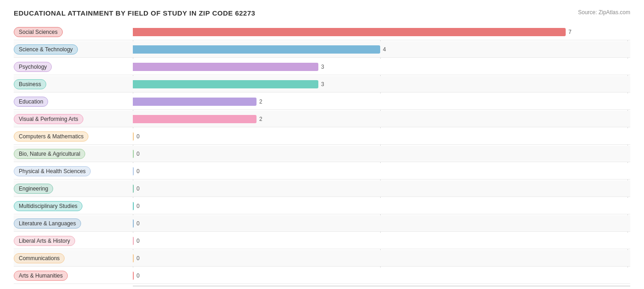 The image size is (644, 289). I want to click on bar-value-label: 7, so click(570, 32).